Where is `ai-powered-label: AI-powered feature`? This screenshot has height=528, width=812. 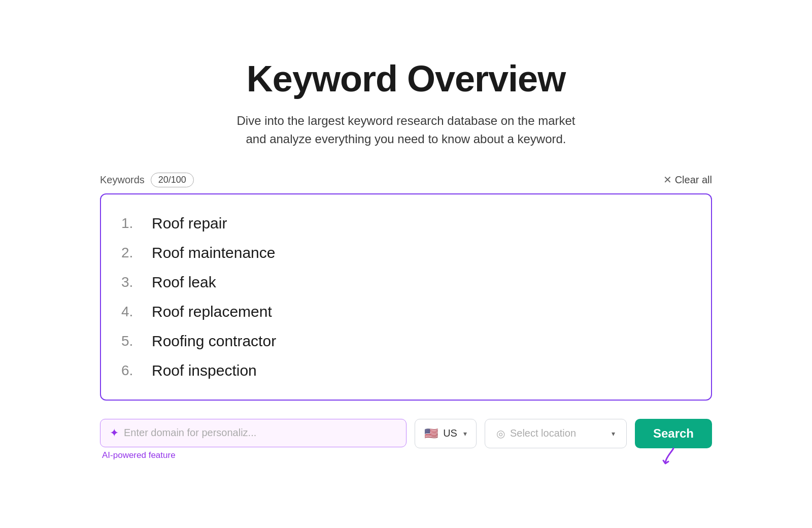
ai-powered-label: AI-powered feature is located at coordinates (253, 455).